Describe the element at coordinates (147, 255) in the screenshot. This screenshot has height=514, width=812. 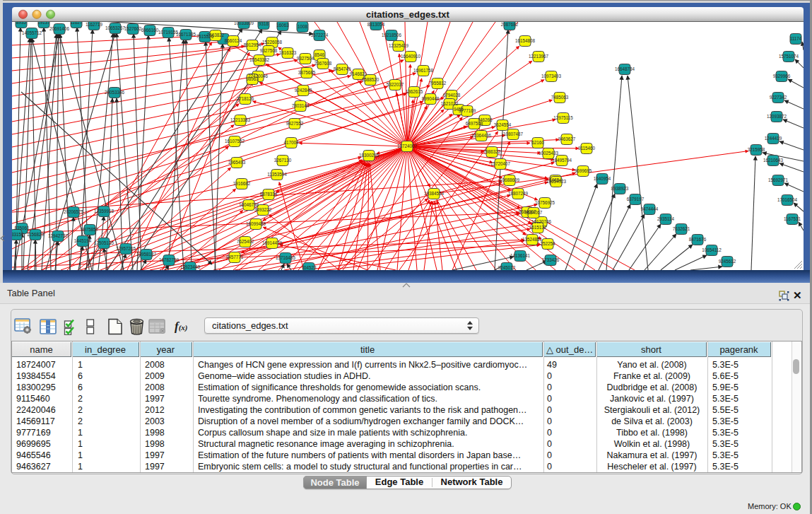
I see `svg-text: 10958187` at that location.